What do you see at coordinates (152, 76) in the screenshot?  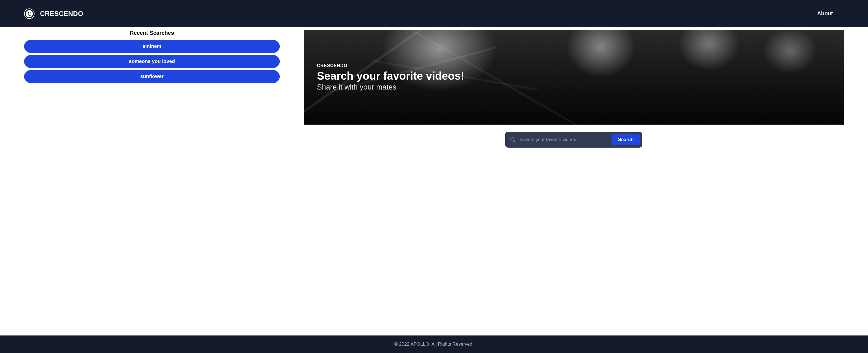 I see `recent-search-item: sunflower` at bounding box center [152, 76].